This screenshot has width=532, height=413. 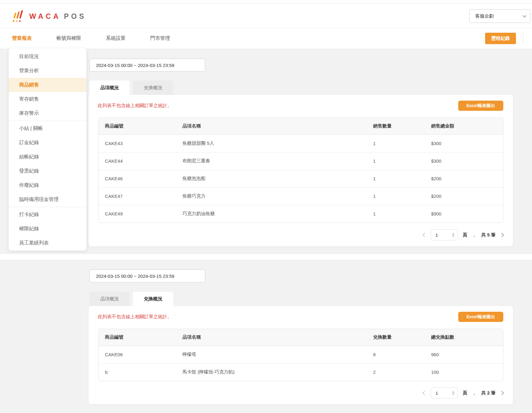 I want to click on col-header-redeem-points: 總兌換點數, so click(x=464, y=337).